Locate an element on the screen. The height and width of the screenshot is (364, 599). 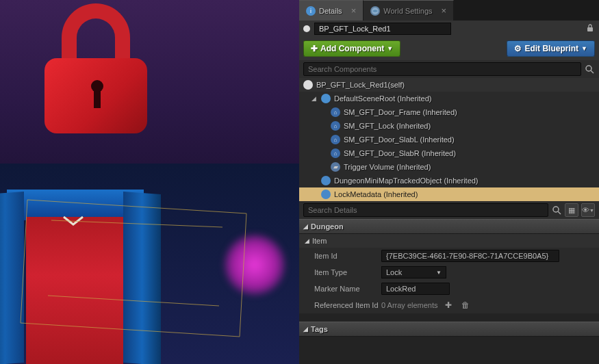
tree-label: DungeonMiniMapTrackedObject (Inherited) is located at coordinates (407, 181).